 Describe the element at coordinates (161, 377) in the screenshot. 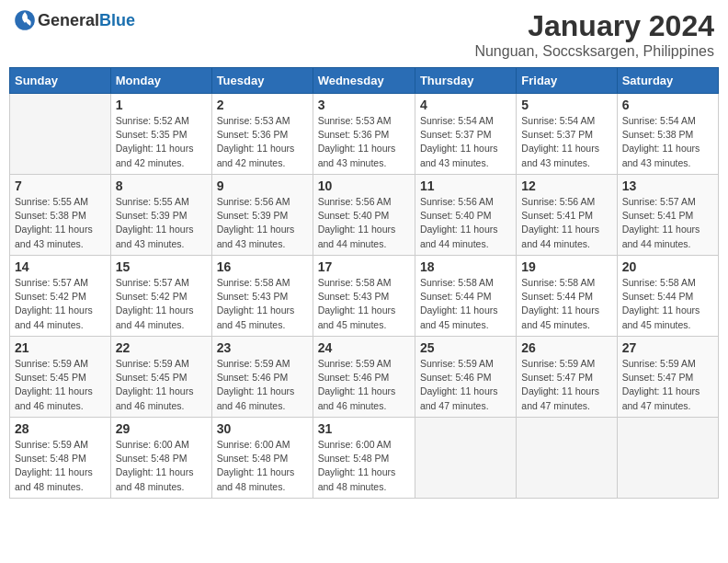

I see `calendar-cell: 22Sunrise: 5:59 AM Sunset: 5:45 PM Dayli…` at that location.